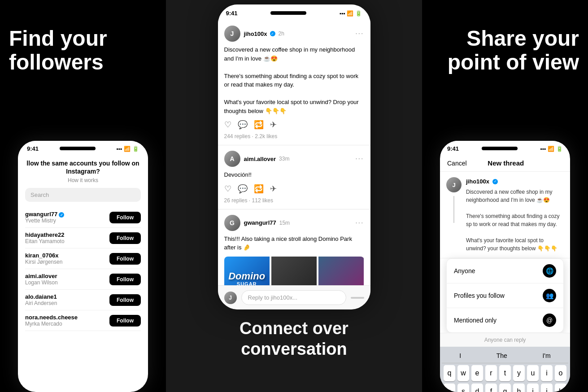 The image size is (588, 392). Describe the element at coordinates (547, 388) in the screenshot. I see `key-j: j` at that location.